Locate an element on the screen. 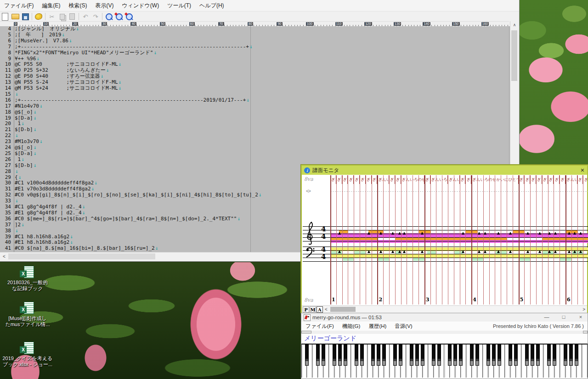  editor-menu-item: 表示(V) is located at coordinates (104, 6).